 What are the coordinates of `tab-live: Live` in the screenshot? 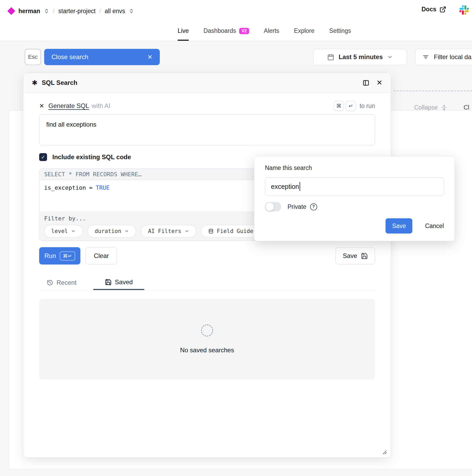 It's located at (183, 34).